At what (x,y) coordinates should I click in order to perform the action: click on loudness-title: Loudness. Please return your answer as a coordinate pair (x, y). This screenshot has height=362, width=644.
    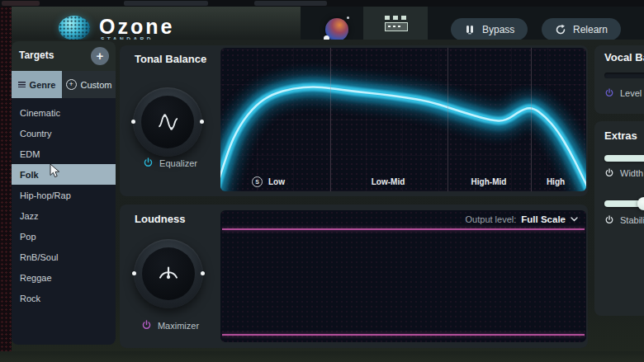
    Looking at the image, I should click on (160, 219).